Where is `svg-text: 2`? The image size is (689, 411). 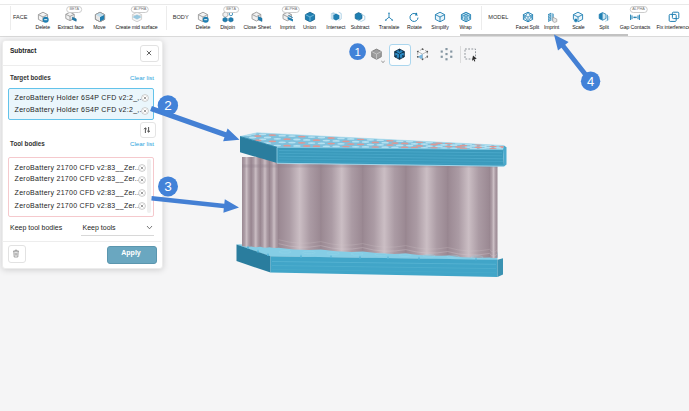 svg-text: 2 is located at coordinates (168, 106).